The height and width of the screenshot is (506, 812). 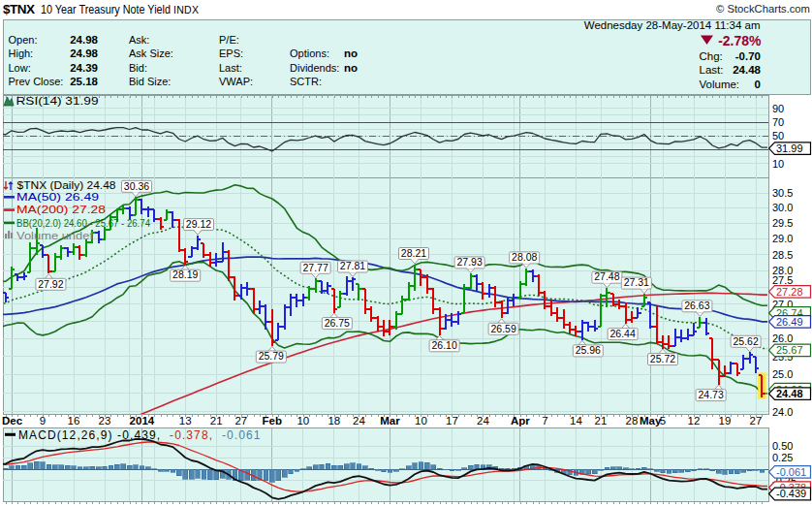 I want to click on svg-text: 28.21, so click(x=414, y=253).